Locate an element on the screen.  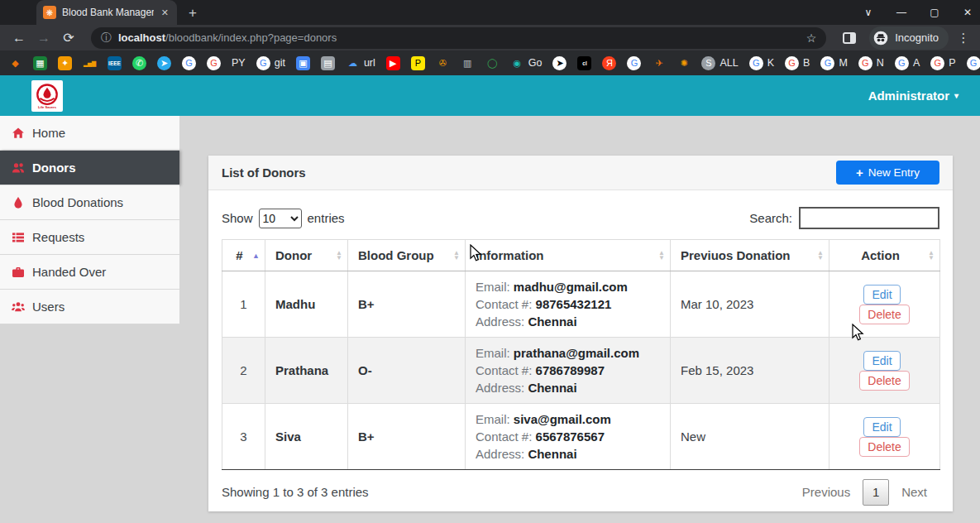
entries-summary: Showing 1 to 3 of 3 entries is located at coordinates (295, 492).